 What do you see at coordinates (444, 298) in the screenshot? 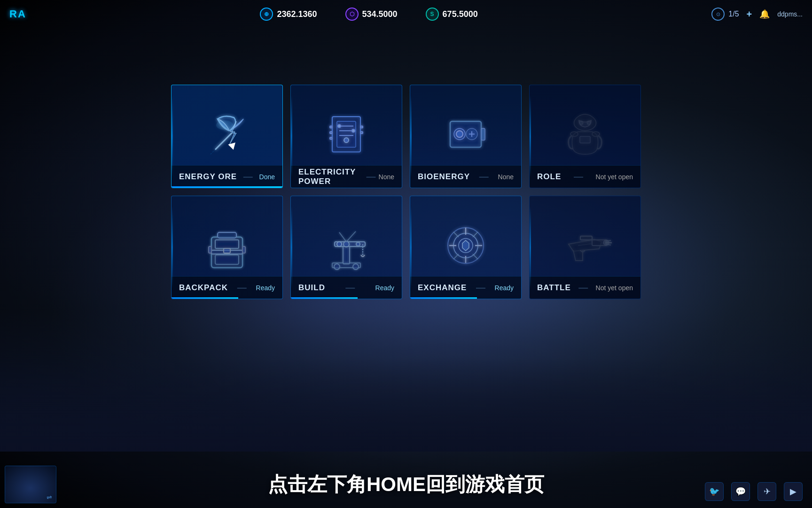
I see `card-progress-exchange` at bounding box center [444, 298].